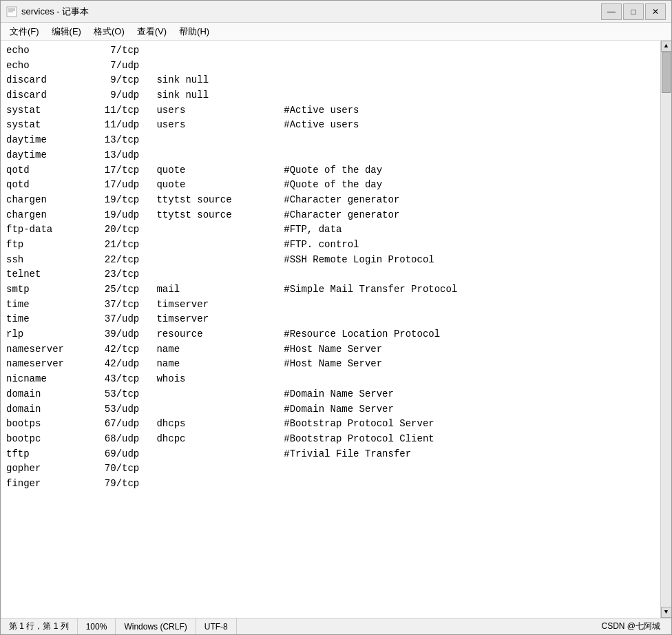 The width and height of the screenshot is (672, 635). I want to click on scrollbar: ▲ ▼, so click(666, 329).